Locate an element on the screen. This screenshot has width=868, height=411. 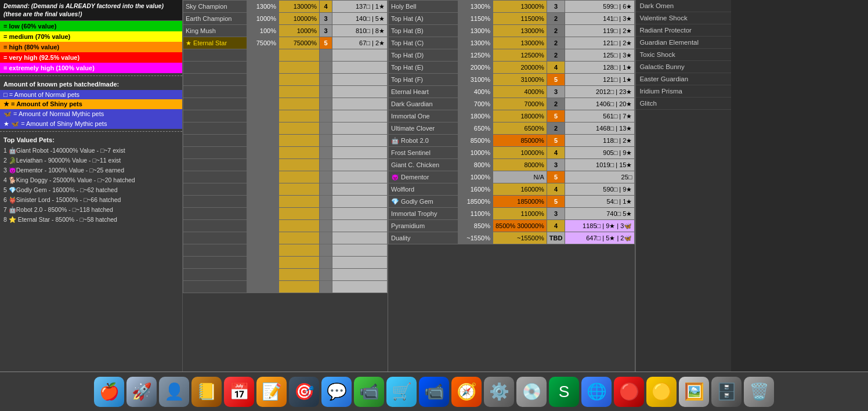
right-pets-list: Dark OmenValentine ShockRadiant Protecto… is located at coordinates (683, 55).